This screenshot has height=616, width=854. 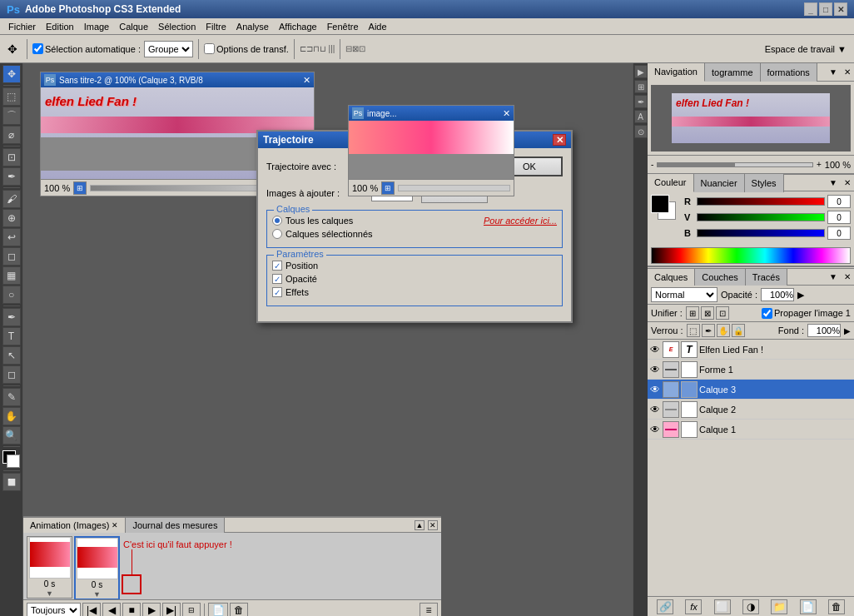 What do you see at coordinates (779, 607) in the screenshot?
I see `layer-folder-btn: 📁` at bounding box center [779, 607].